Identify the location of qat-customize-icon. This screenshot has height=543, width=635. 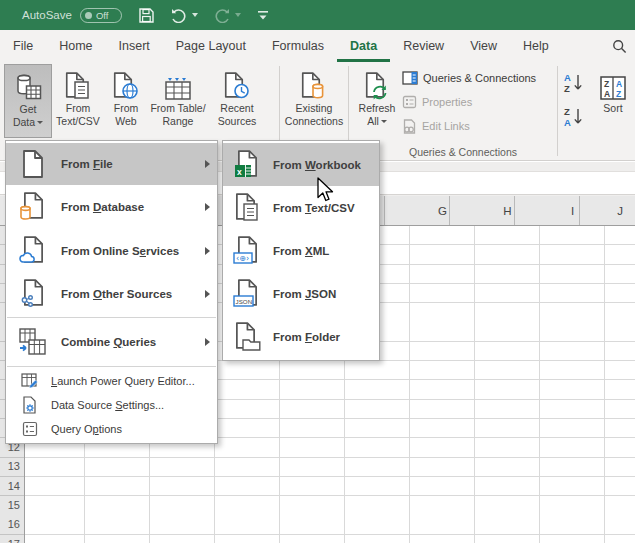
(263, 15).